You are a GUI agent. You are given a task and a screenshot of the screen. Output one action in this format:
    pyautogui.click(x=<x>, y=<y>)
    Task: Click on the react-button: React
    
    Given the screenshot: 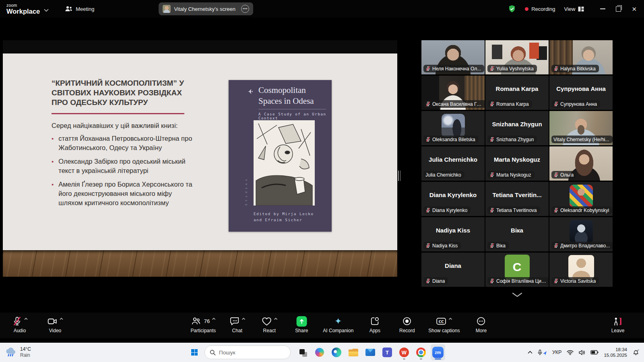 What is the action you would take?
    pyautogui.click(x=269, y=325)
    